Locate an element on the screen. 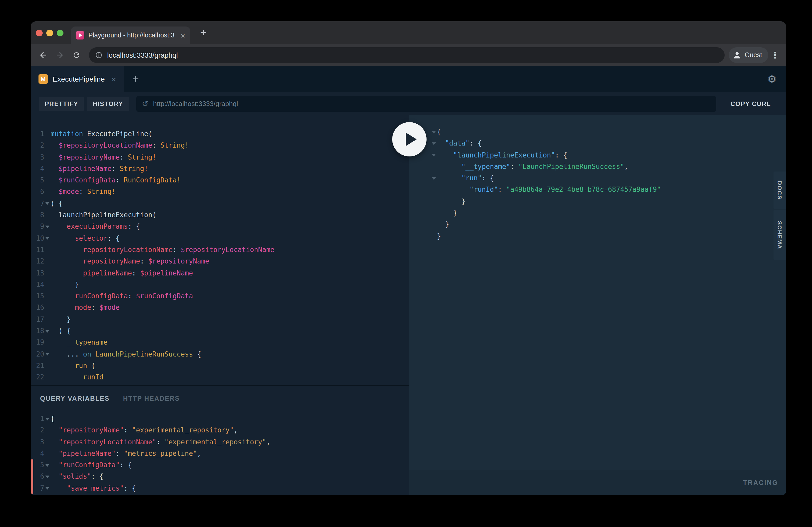 The image size is (812, 527). zoom-window-button is located at coordinates (60, 33).